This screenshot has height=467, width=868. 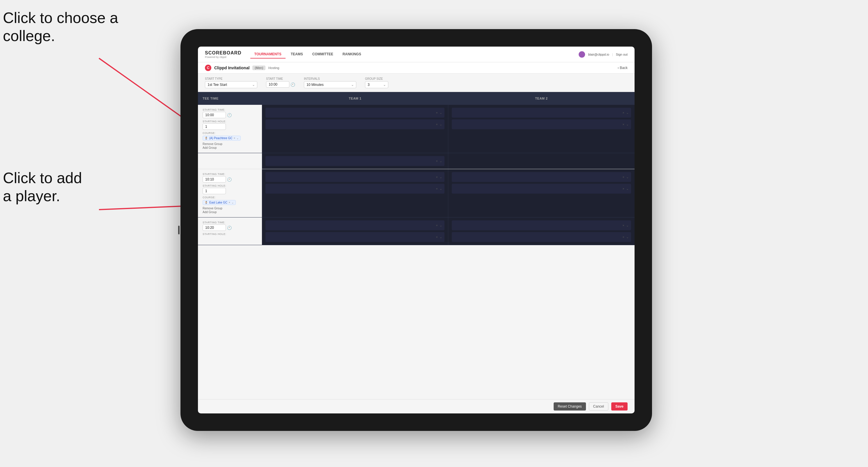 What do you see at coordinates (230, 148) in the screenshot?
I see `add-group-0: Add Group` at bounding box center [230, 148].